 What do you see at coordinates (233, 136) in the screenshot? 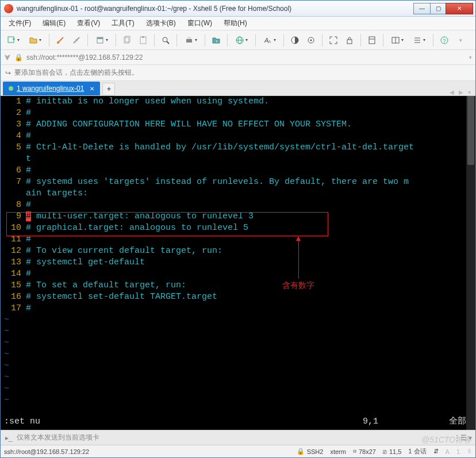
I see `terminal-line: 4#` at bounding box center [233, 136].